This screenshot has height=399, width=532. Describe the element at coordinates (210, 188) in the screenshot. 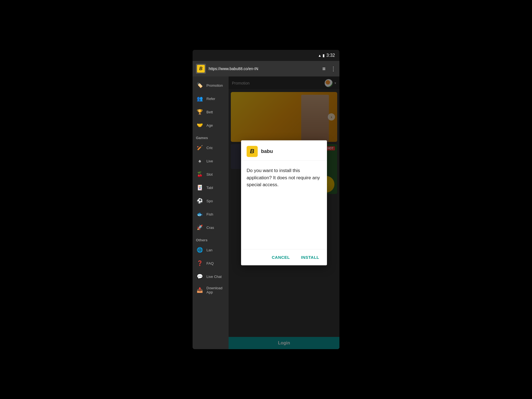

I see `sidebar-label-table: Tabl` at that location.